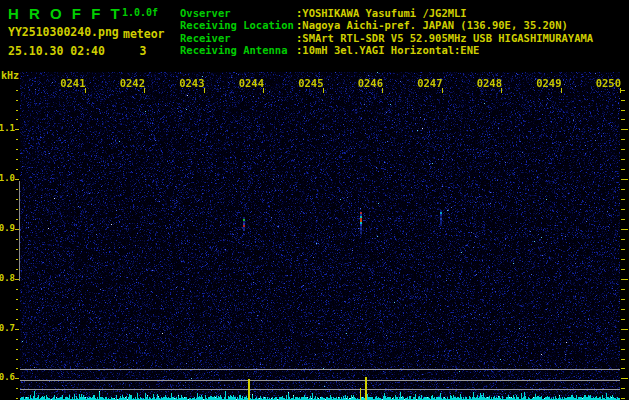  I want to click on info-value: :Nagoya Aichi-pref. JAPAN (136.90E, 35.2…, so click(432, 25).